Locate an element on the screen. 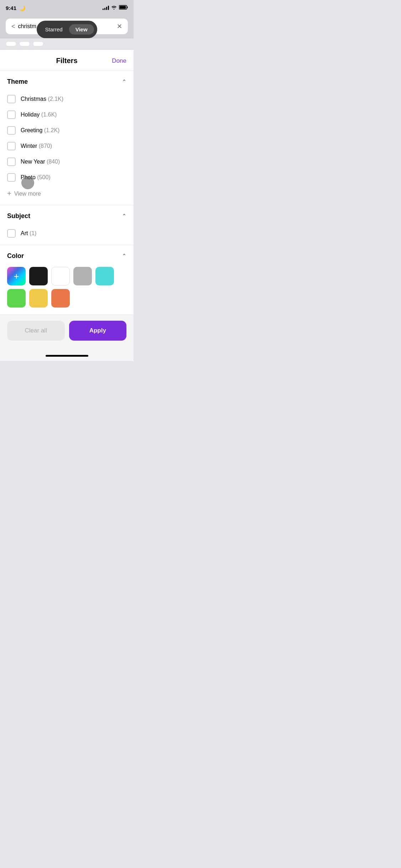 The width and height of the screenshot is (401, 868). theme-chevron-icon: ⌃ is located at coordinates (124, 82).